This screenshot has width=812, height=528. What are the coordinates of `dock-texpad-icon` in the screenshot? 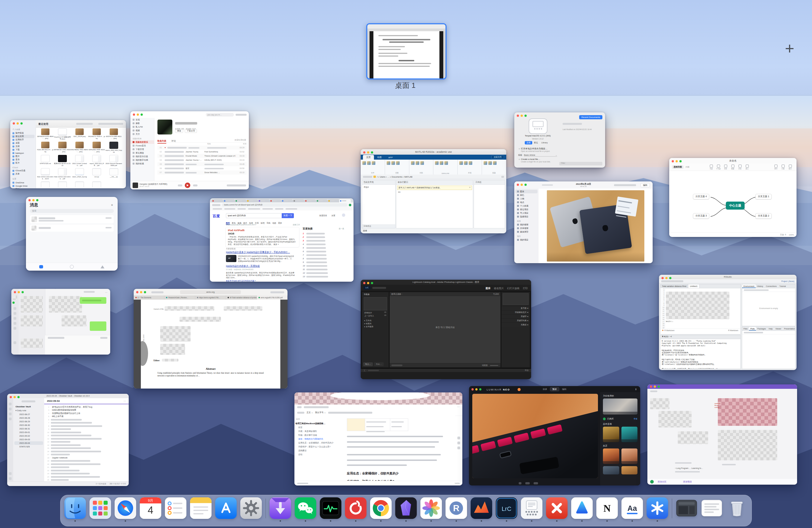 It's located at (532, 510).